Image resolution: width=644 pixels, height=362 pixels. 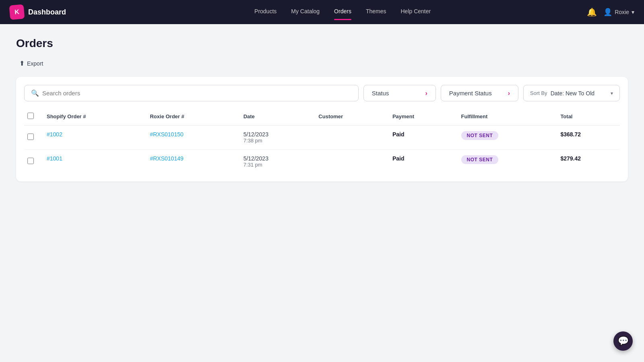 What do you see at coordinates (190, 138) in the screenshot?
I see `roxie-order-cell: #RXS010150` at bounding box center [190, 138].